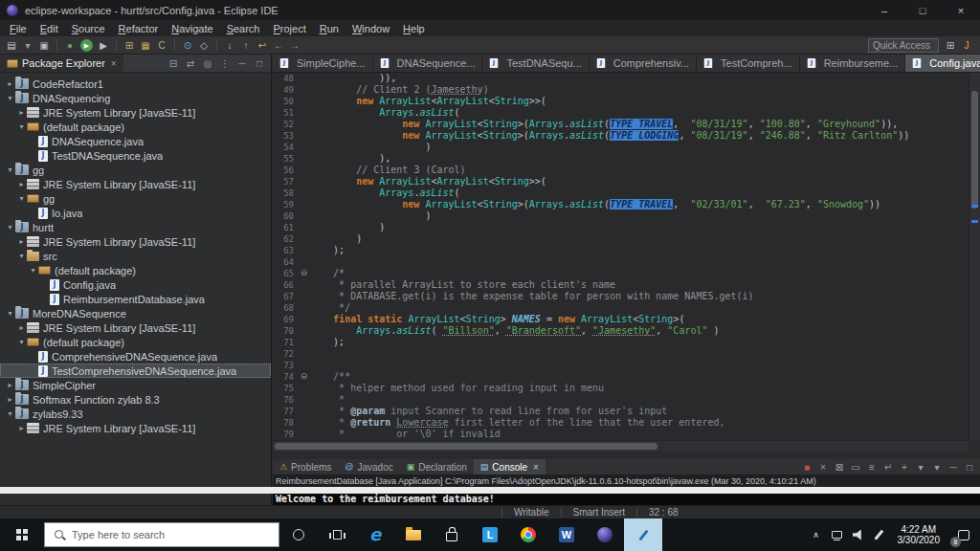  I want to click on vscroll-thumb, so click(974, 149).